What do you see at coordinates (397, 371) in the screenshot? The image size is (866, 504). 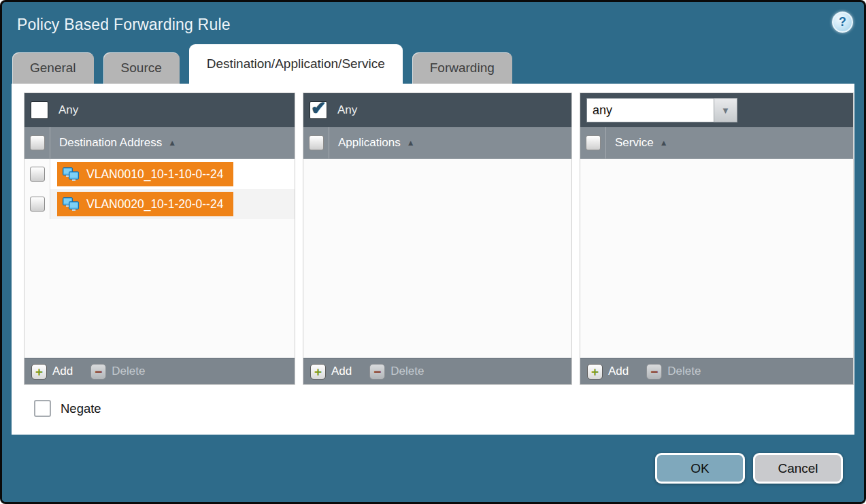 I see `applications-delete-button: − Delete` at bounding box center [397, 371].